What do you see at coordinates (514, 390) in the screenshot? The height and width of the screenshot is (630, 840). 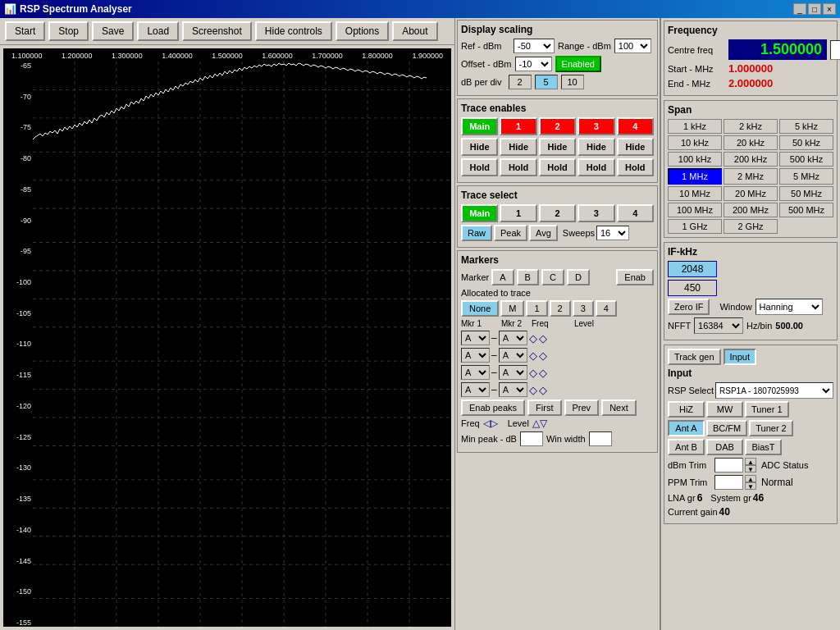 I see `mkr2-row4-select: ABCD` at bounding box center [514, 390].